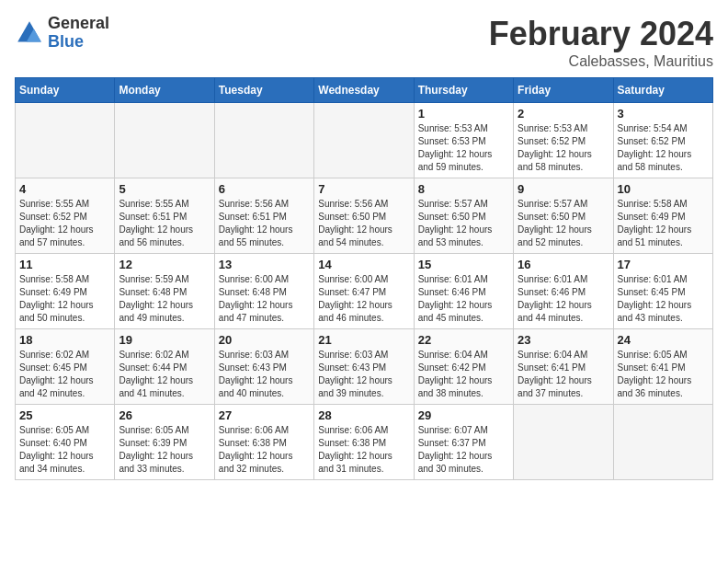 The image size is (728, 563). What do you see at coordinates (164, 224) in the screenshot?
I see `day-detail: Sunrise: 5:55 AM Sunset: 6:51 PM Dayligh…` at bounding box center [164, 224].